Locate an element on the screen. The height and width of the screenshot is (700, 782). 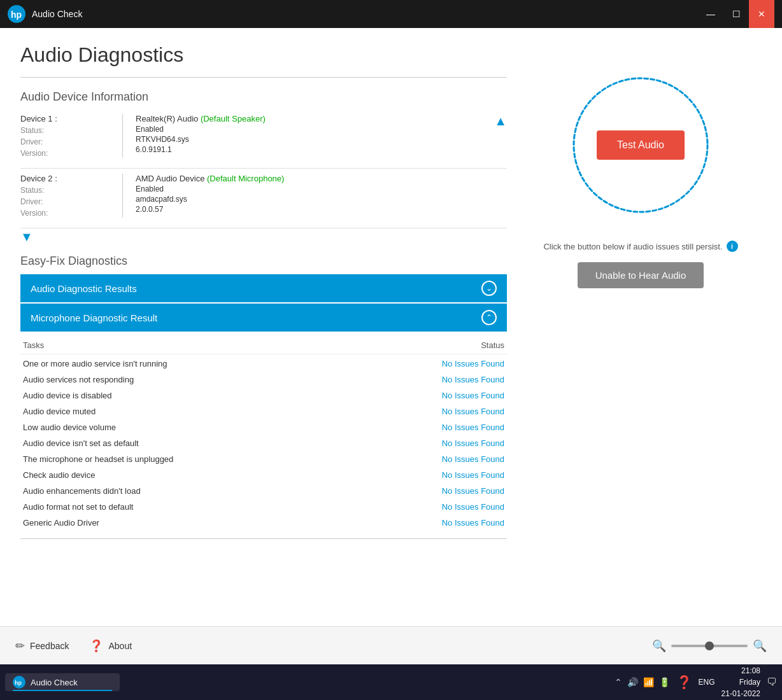
scroll-up-button: ▲ is located at coordinates (501, 121).